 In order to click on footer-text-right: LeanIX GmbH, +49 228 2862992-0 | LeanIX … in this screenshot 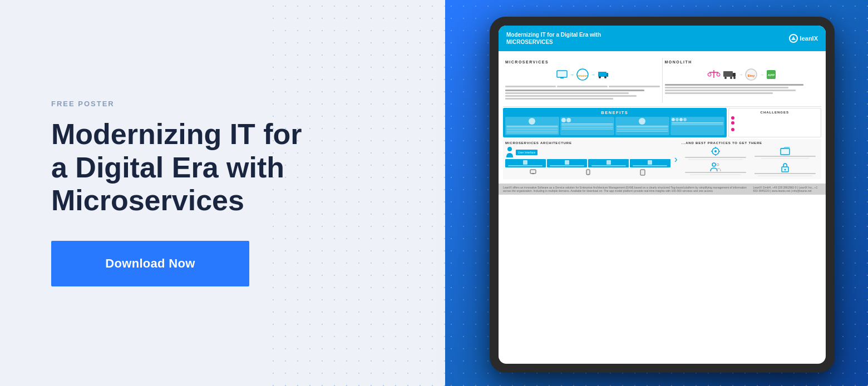, I will do `click(787, 189)`.